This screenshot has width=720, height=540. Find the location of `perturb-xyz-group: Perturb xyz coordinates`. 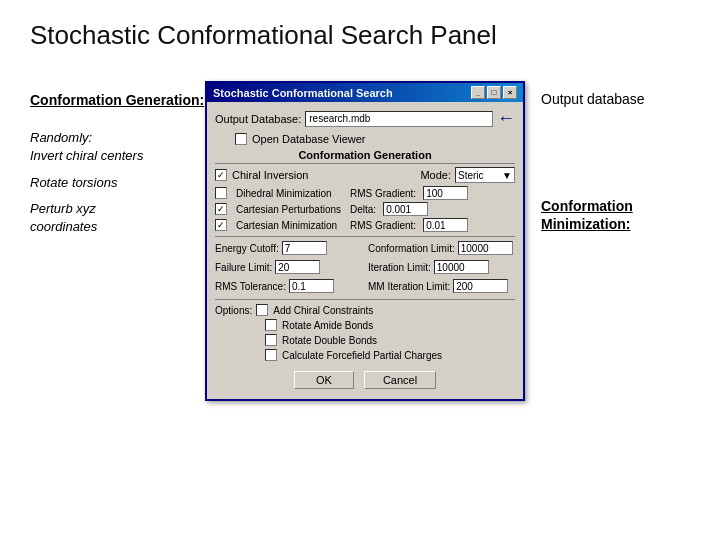

perturb-xyz-group: Perturb xyz coordinates is located at coordinates (118, 218).